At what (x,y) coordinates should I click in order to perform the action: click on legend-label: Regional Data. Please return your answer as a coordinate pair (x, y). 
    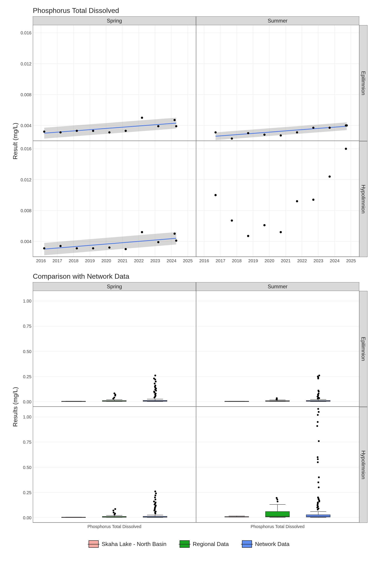
    Looking at the image, I should click on (211, 544).